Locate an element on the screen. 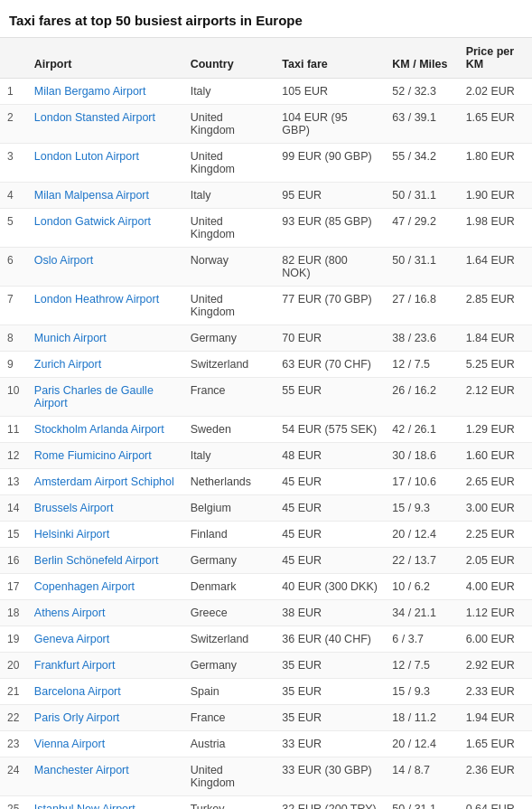  airport-name: Frankfurt Airport is located at coordinates (105, 665).